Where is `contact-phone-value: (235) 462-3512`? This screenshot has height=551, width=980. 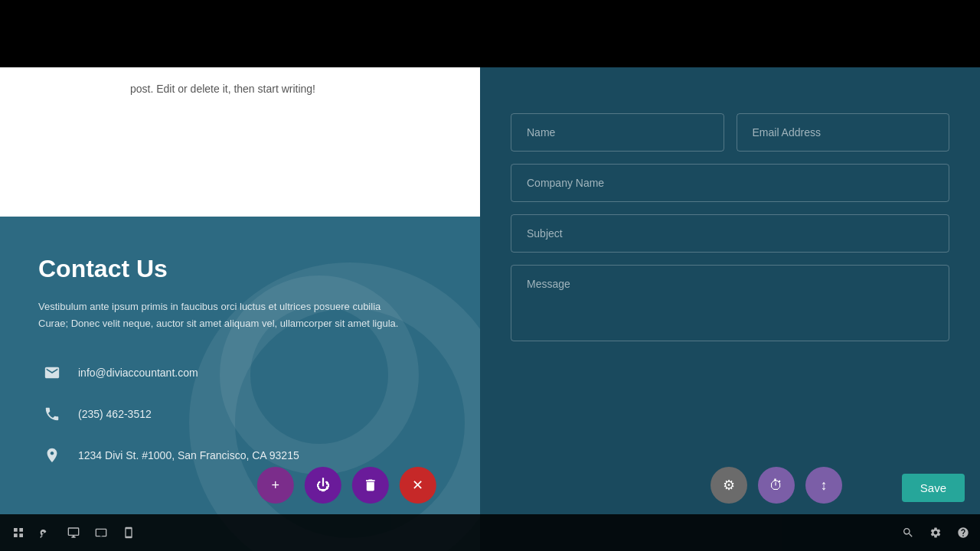 contact-phone-value: (235) 462-3512 is located at coordinates (115, 414).